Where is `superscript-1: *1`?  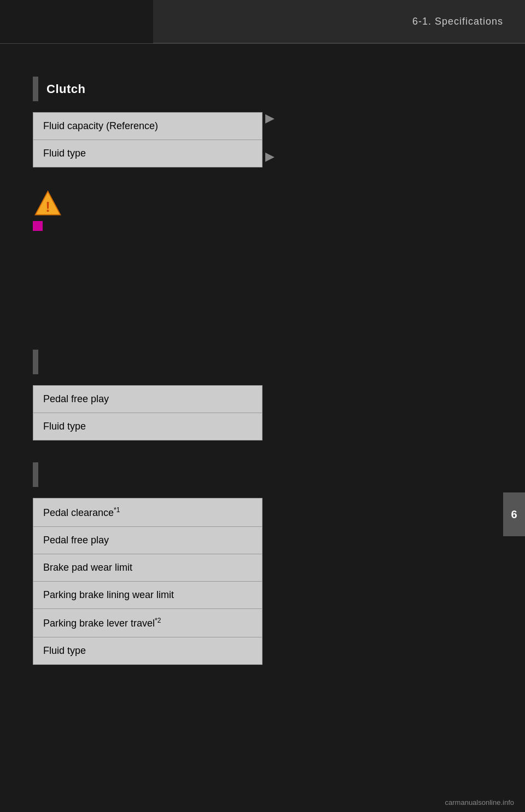 superscript-1: *1 is located at coordinates (117, 510).